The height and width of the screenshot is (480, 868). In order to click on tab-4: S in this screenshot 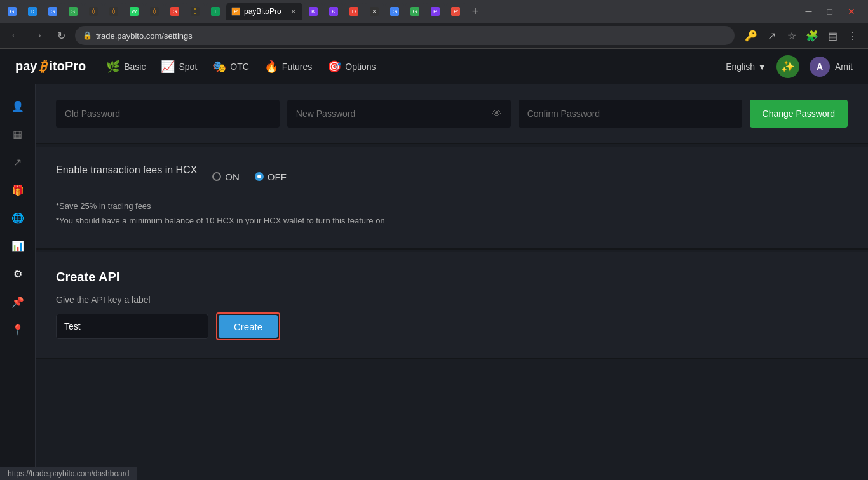, I will do `click(73, 11)`.